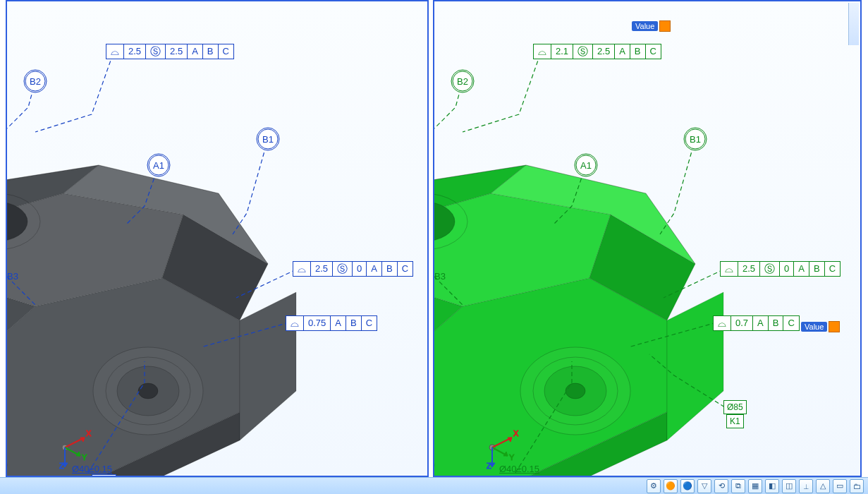 This screenshot has height=494, width=868. Describe the element at coordinates (331, 323) in the screenshot. I see `fcf-left-lower: ⌓ 0.75 A B C` at that location.